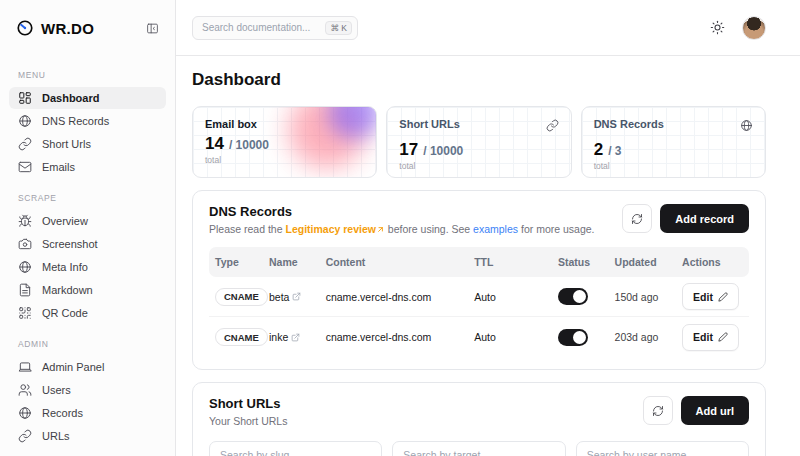 This screenshot has width=800, height=456. Describe the element at coordinates (65, 267) in the screenshot. I see `sidebar-item-label: Meta Info` at that location.